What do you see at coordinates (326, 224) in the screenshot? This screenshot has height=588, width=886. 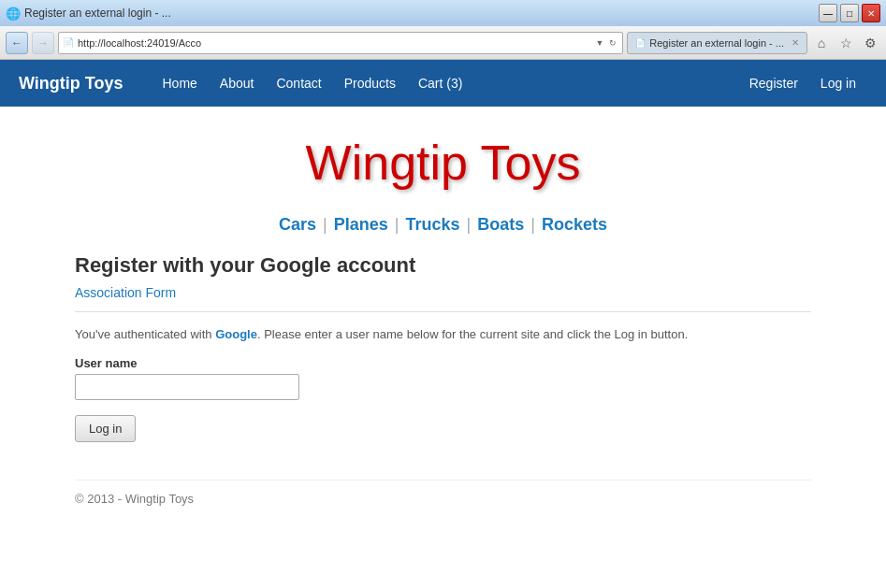 I see `sep-1: |` at bounding box center [326, 224].